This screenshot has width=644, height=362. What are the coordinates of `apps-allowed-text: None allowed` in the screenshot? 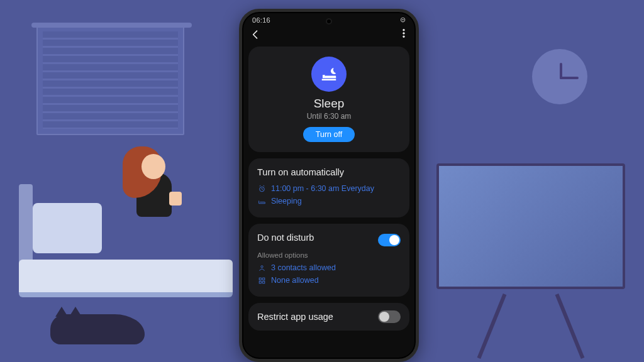 It's located at (295, 280).